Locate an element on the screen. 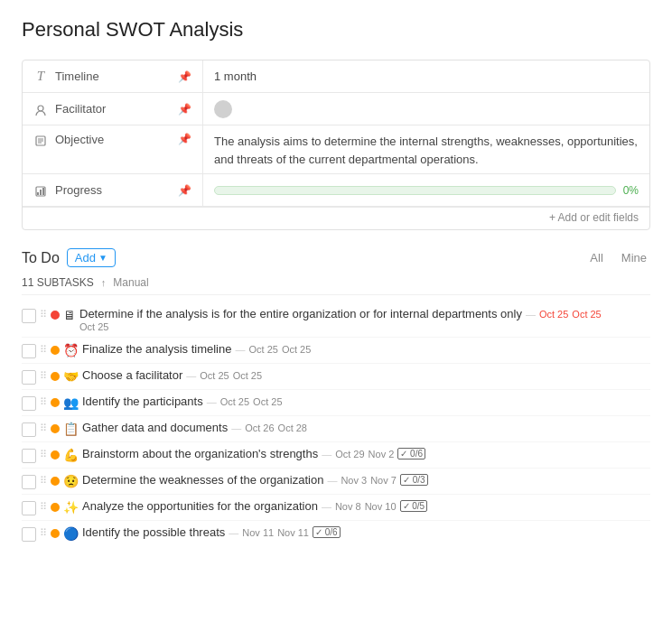 Image resolution: width=672 pixels, height=622 pixels. filter-all: All is located at coordinates (596, 258).